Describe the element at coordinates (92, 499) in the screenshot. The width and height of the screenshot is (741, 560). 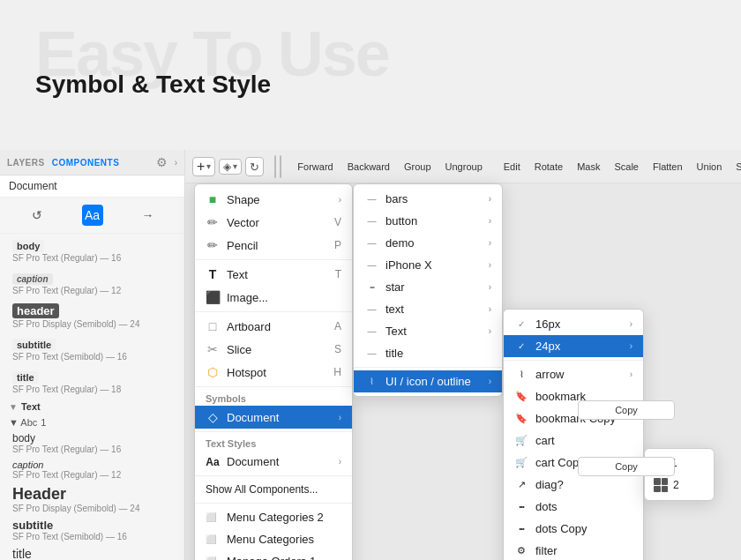
I see `text-style-header: Header SF Pro Display (Semibold) — 24` at that location.